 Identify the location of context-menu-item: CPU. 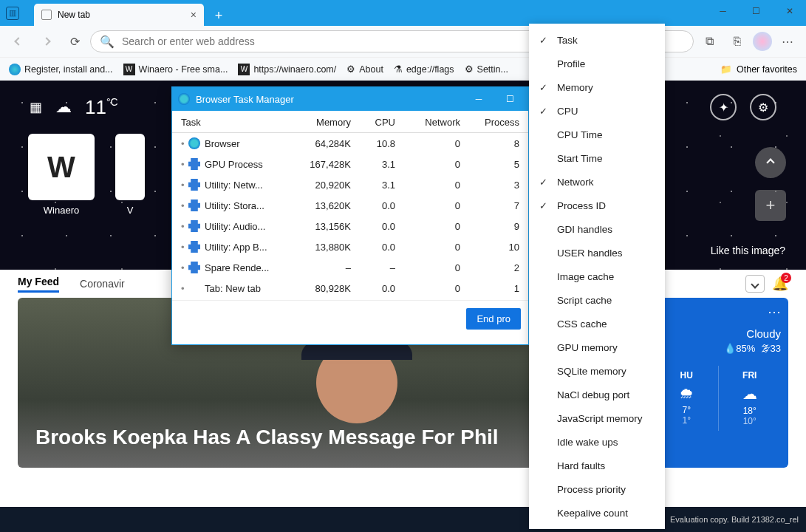
(597, 111).